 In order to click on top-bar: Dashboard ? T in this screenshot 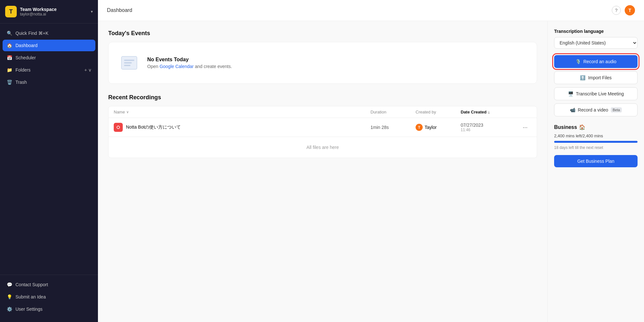, I will do `click(371, 10)`.